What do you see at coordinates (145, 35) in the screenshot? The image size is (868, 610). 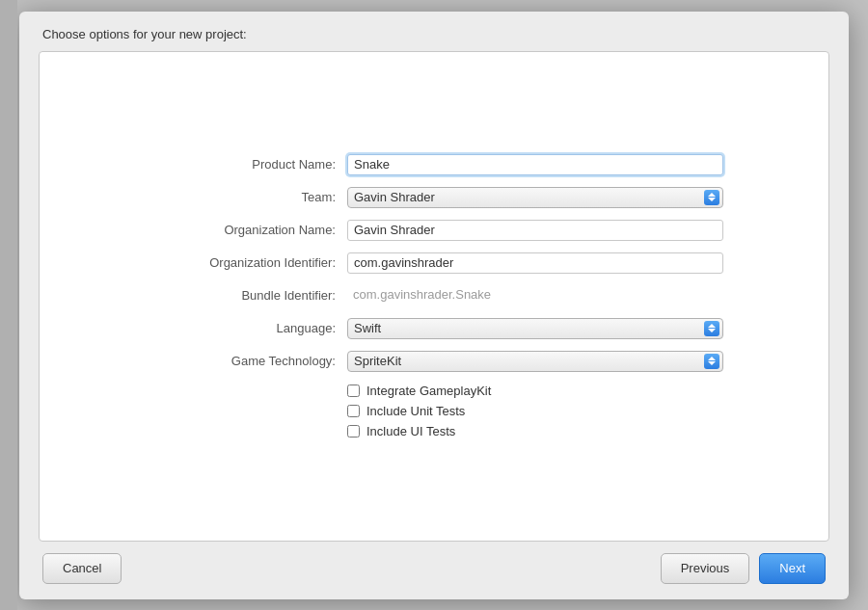 I see `header-text: Choose options for your new project:` at bounding box center [145, 35].